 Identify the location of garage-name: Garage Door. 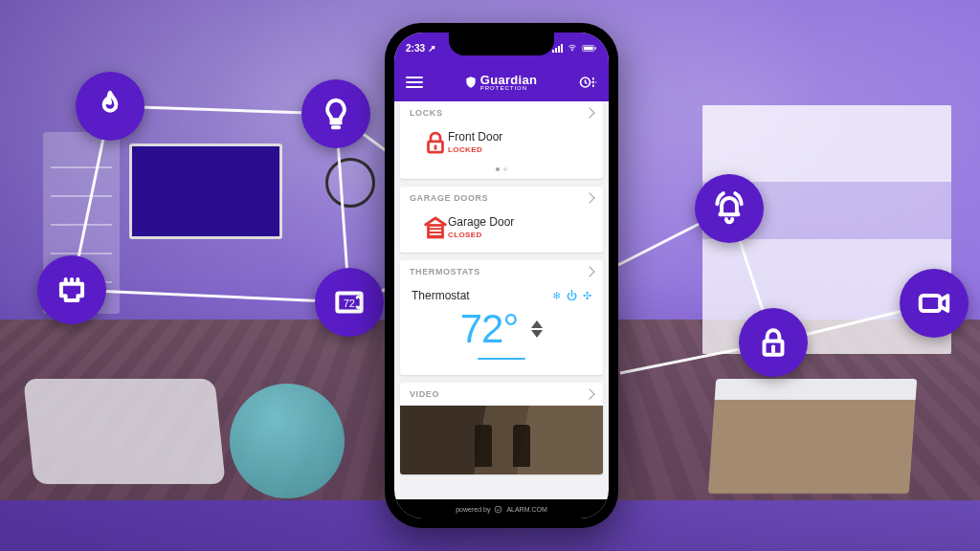
(480, 222).